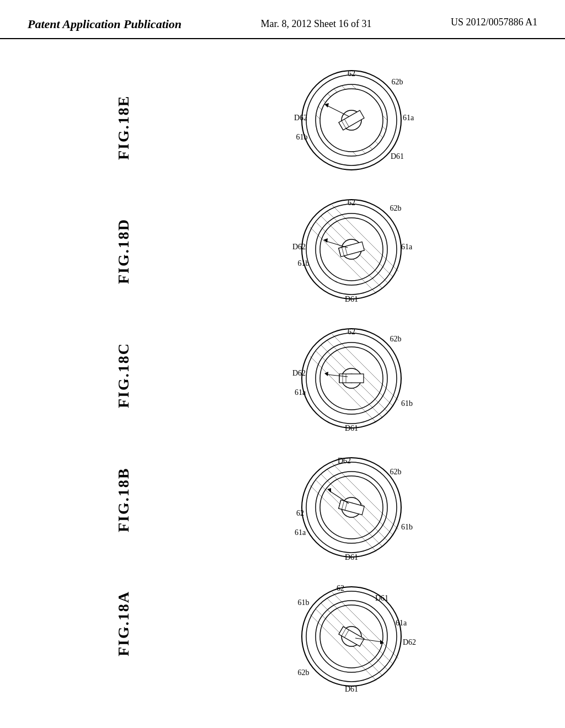 This screenshot has width=565, height=728. I want to click on fig18c-diagram: 62 62b 61b D61 61a D62, so click(343, 378).